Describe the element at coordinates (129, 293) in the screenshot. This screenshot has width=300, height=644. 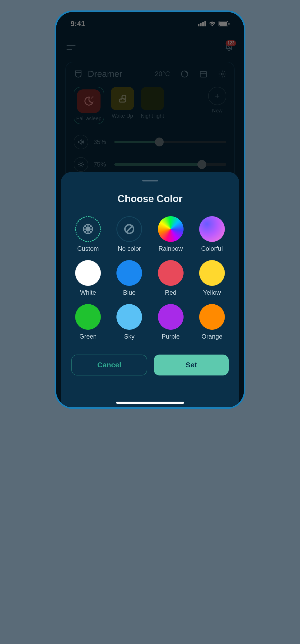
I see `color-label: Blue` at that location.